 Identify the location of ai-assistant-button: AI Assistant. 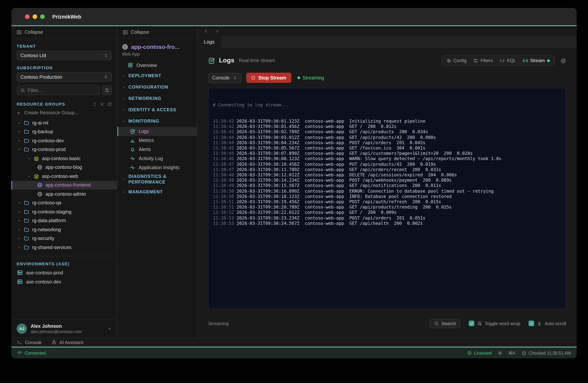
(67, 342).